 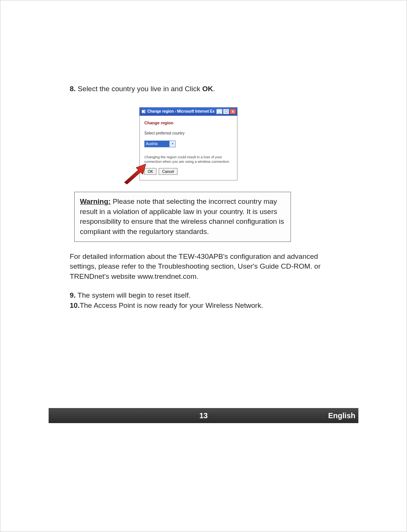 What do you see at coordinates (226, 112) in the screenshot?
I see `maximize-button: ☐` at bounding box center [226, 112].